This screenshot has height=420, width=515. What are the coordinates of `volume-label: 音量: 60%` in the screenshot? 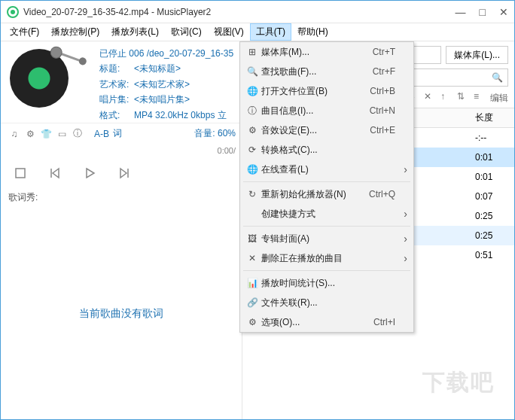 It's located at (215, 134).